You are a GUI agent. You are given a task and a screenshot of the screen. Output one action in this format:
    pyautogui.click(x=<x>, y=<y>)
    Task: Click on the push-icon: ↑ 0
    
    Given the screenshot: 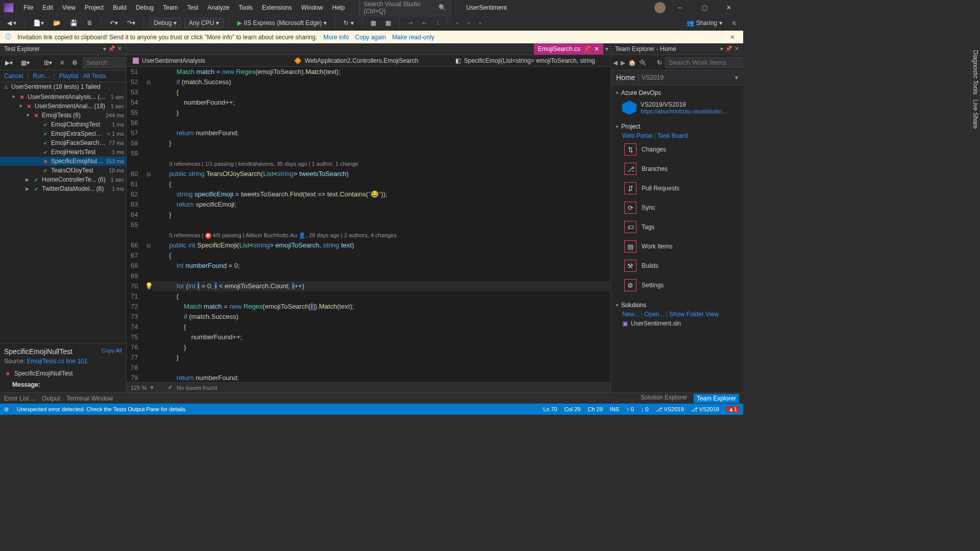 What is the action you would take?
    pyautogui.click(x=630, y=409)
    